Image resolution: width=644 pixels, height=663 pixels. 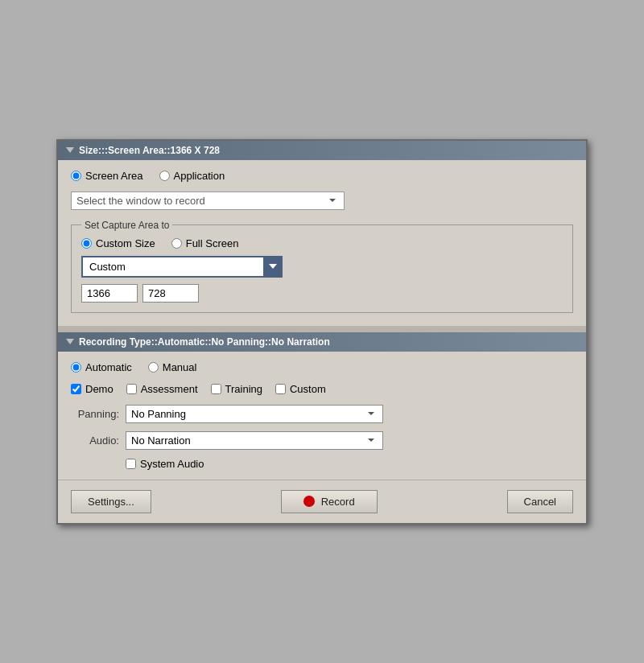 I want to click on custom-preset-select: Custom 1366 x 768 1280 x 720 1024 x 768 …, so click(x=182, y=267).